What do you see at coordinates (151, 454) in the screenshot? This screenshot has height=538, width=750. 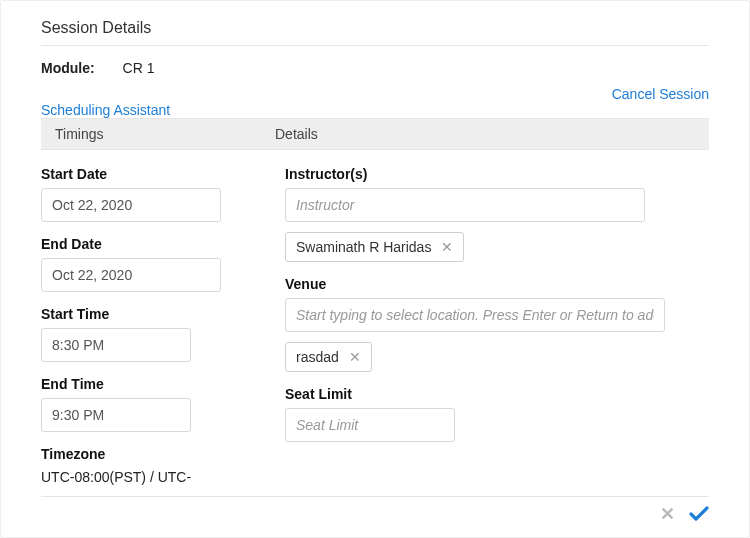 I see `timezone-label: Timezone` at bounding box center [151, 454].